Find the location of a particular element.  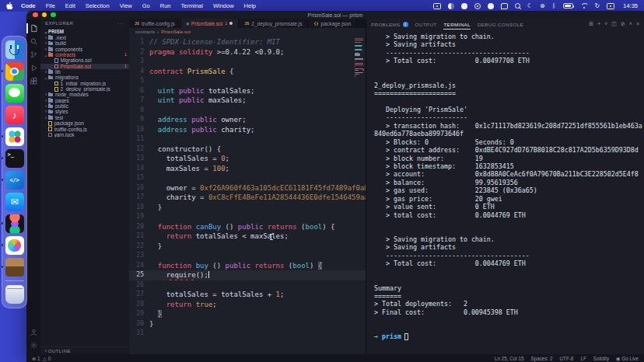

outline-section: › OUTLINE is located at coordinates (85, 350).